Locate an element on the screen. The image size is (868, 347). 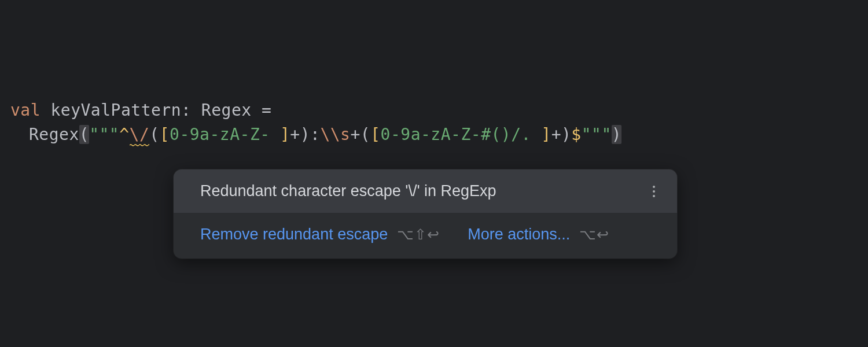
class2-open: [ is located at coordinates (375, 134).